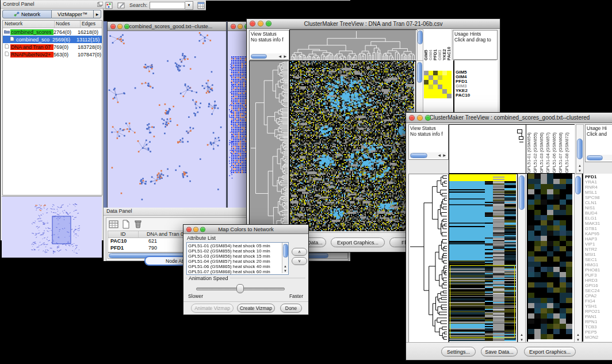  Describe the element at coordinates (598, 265) in the screenshot. I see `tv2-gene: HMG1` at that location.